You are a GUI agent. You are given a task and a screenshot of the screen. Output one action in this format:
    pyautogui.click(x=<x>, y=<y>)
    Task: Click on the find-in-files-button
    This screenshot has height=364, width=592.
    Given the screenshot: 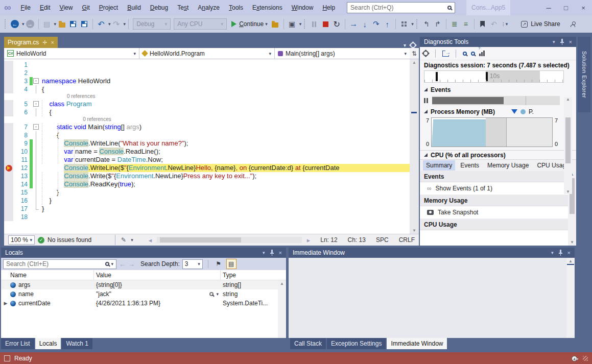 What is the action you would take?
    pyautogui.click(x=275, y=24)
    